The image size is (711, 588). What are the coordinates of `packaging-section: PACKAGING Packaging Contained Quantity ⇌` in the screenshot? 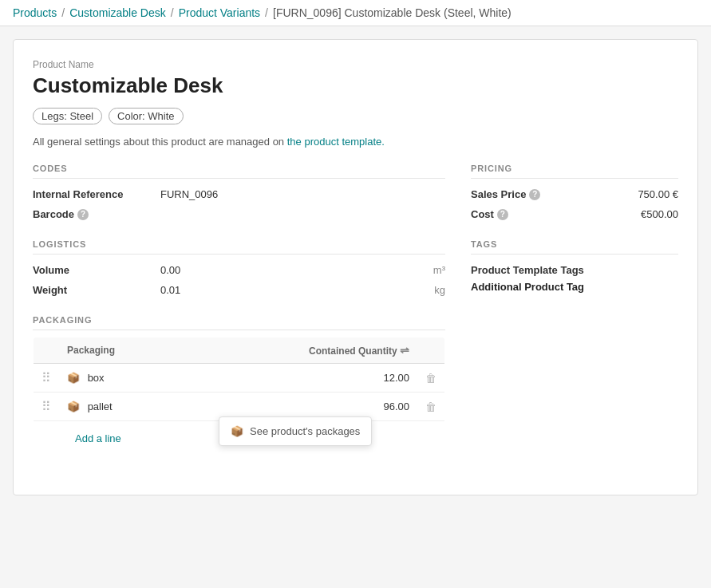 It's located at (239, 386).